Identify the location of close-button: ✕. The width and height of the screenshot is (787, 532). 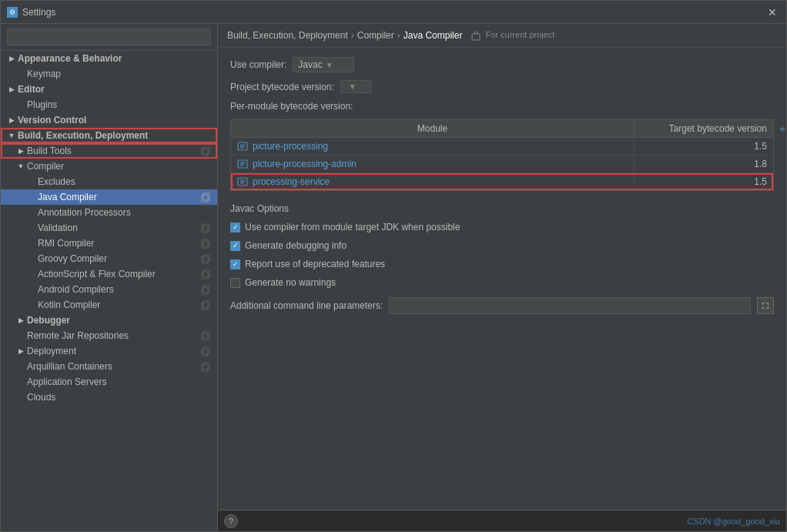
(772, 12).